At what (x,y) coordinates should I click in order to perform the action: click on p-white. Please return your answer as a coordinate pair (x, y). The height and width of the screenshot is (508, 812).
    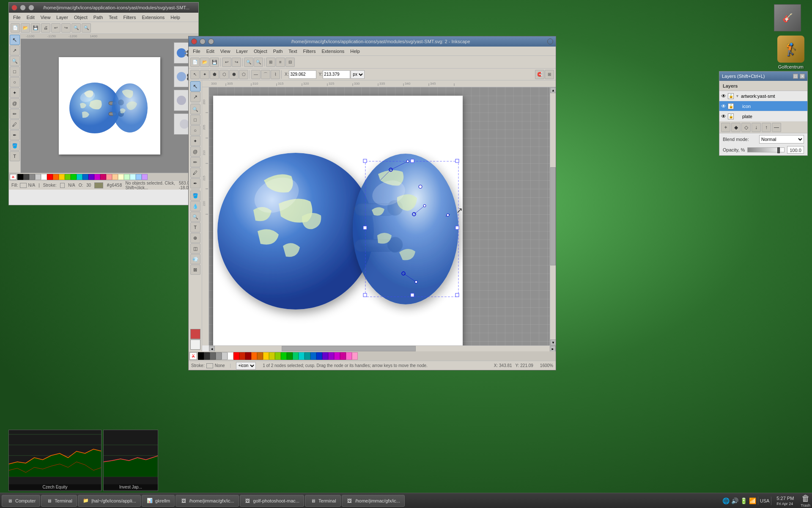
    Looking at the image, I should click on (230, 356).